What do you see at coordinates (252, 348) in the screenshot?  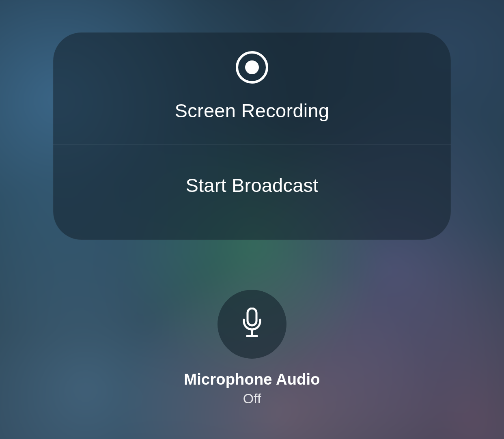 I see `microphone-section: Microphone Audio Off` at bounding box center [252, 348].